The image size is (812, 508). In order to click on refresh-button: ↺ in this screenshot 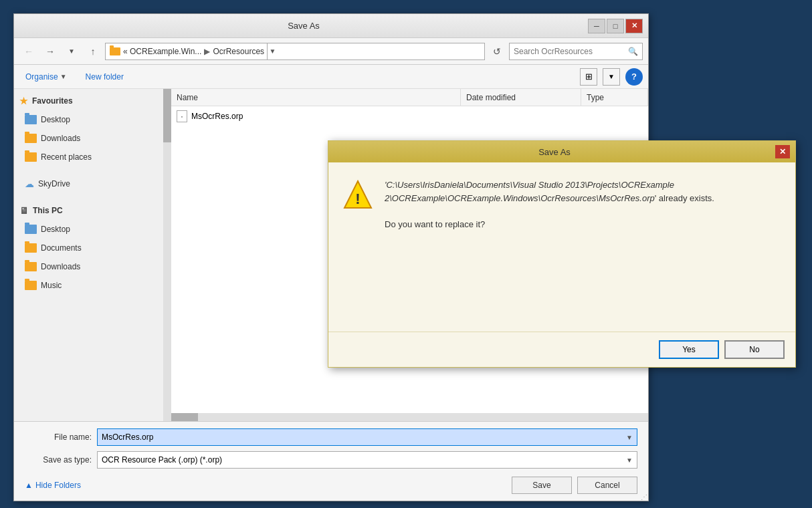, I will do `click(497, 51)`.